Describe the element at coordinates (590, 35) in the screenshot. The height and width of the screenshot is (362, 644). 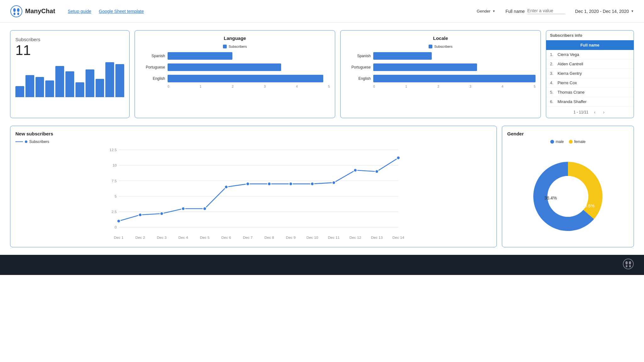
I see `panel-title: Subscribers info` at that location.